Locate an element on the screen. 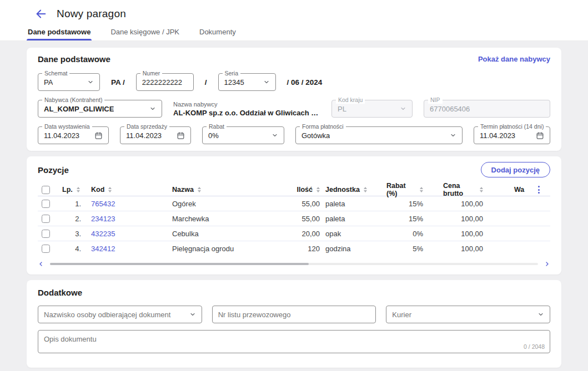 The height and width of the screenshot is (371, 588). add-position-button: Dodaj pozycję is located at coordinates (515, 170).